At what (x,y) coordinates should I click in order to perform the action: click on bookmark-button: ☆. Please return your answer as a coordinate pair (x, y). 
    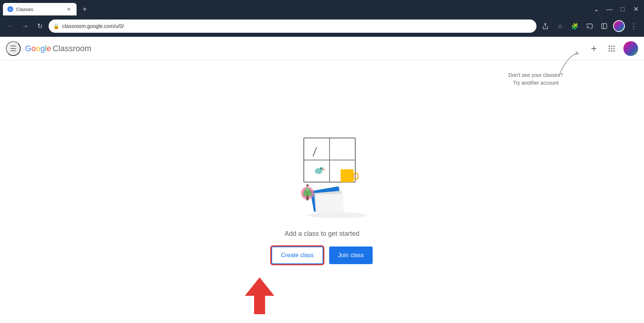
    Looking at the image, I should click on (560, 26).